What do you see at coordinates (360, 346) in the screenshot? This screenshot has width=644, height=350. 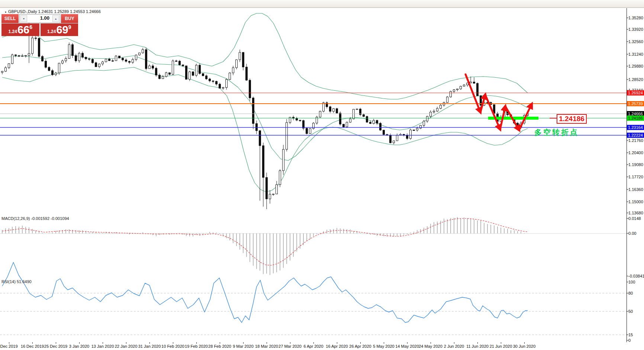 I see `date-axis-label: 26 Apr 2020` at bounding box center [360, 346].